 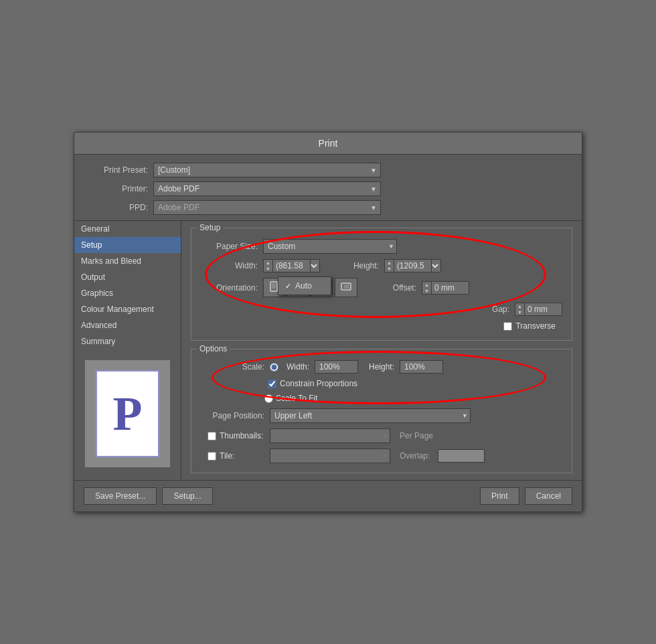 I want to click on print-button: Print, so click(x=499, y=496).